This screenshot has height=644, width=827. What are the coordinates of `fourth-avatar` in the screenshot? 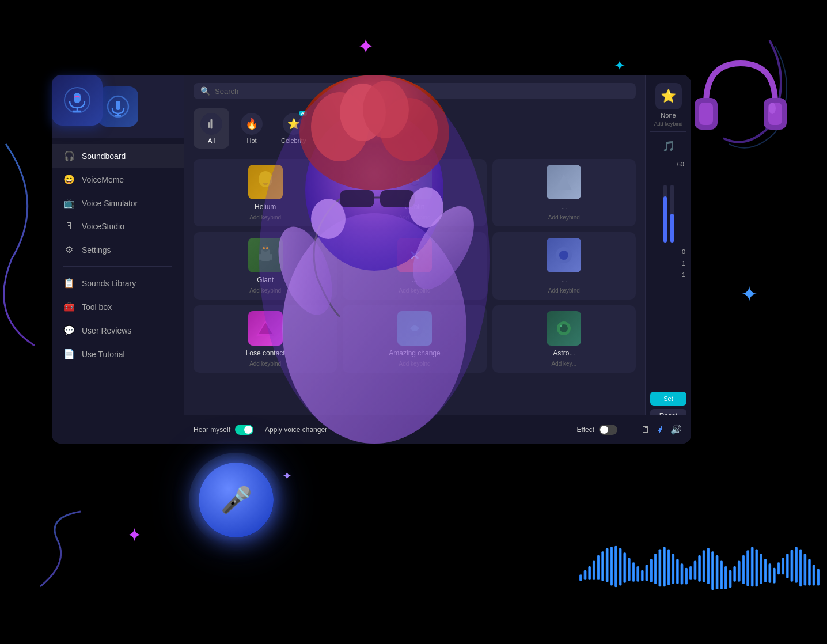 It's located at (415, 255).